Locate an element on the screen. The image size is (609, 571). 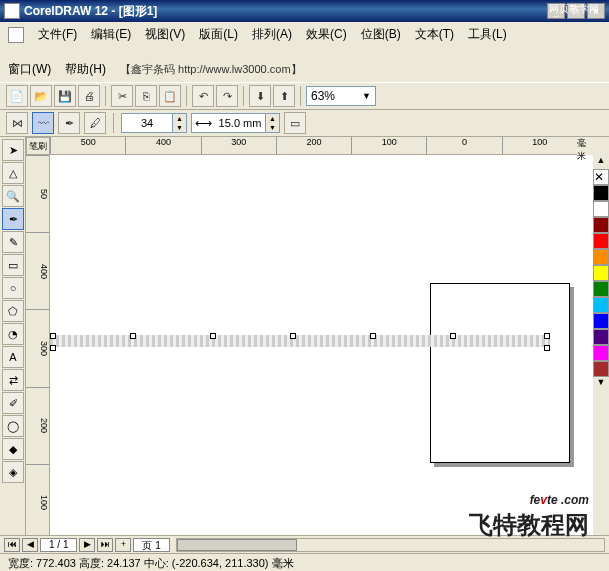
pressure-icon: 🖊 is located at coordinates (95, 123).